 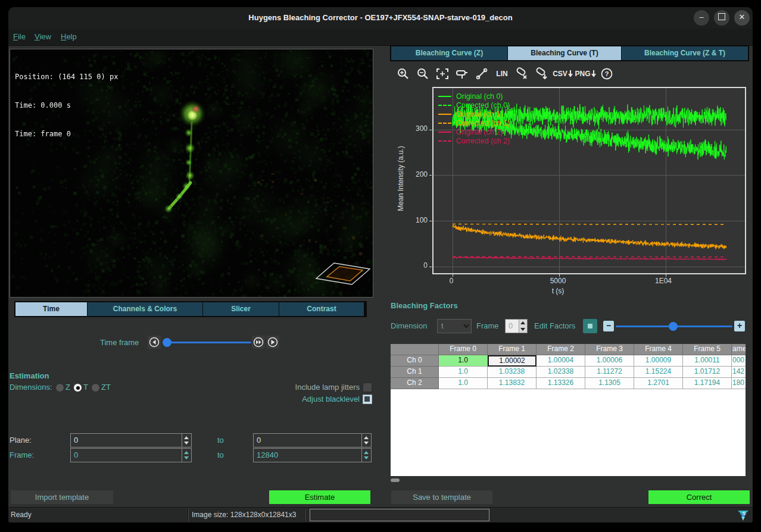 What do you see at coordinates (707, 383) in the screenshot?
I see `factor-cell: 1.17194` at bounding box center [707, 383].